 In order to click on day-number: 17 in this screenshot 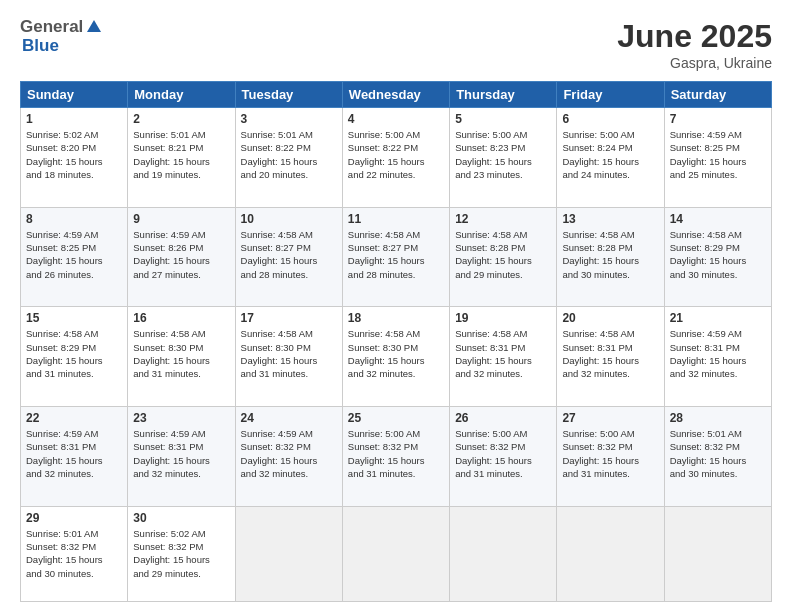, I will do `click(289, 318)`.